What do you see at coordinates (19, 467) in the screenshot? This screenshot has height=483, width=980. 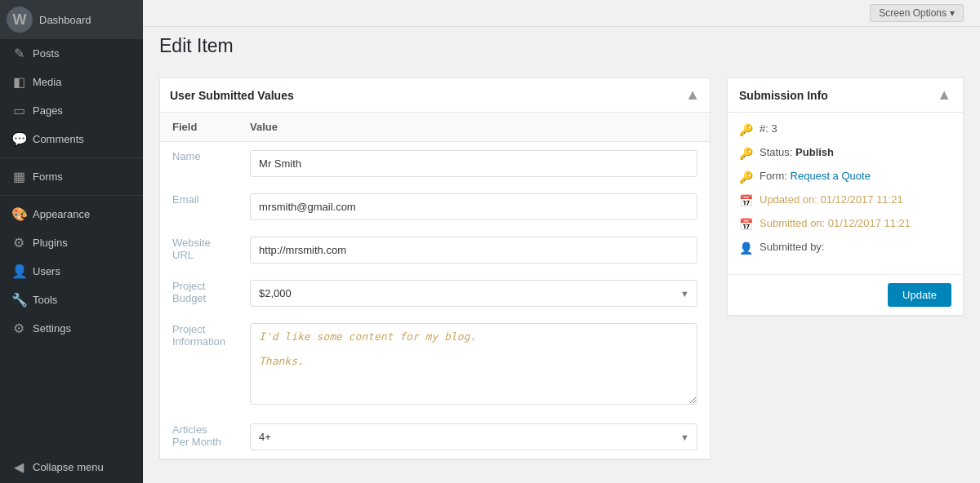 I see `collapse-icon: ◀` at bounding box center [19, 467].